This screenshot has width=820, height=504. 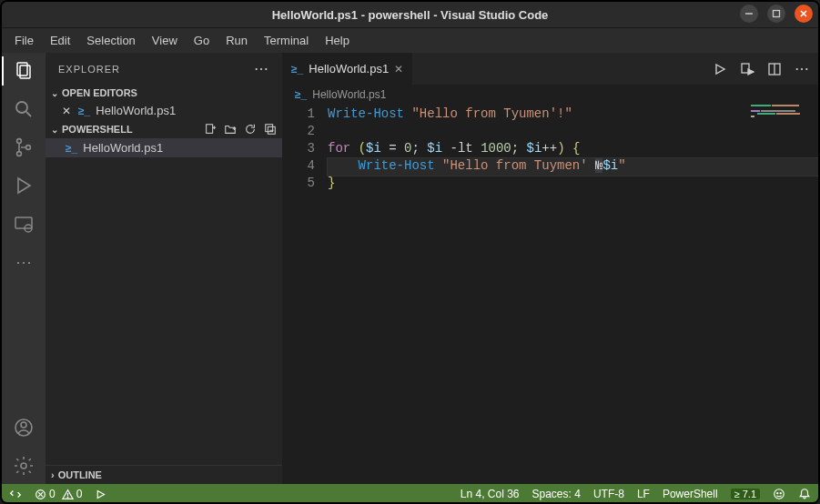 I want to click on open-editor-item: ✕ ≥_ HelloWorld.ps1, so click(x=164, y=111).